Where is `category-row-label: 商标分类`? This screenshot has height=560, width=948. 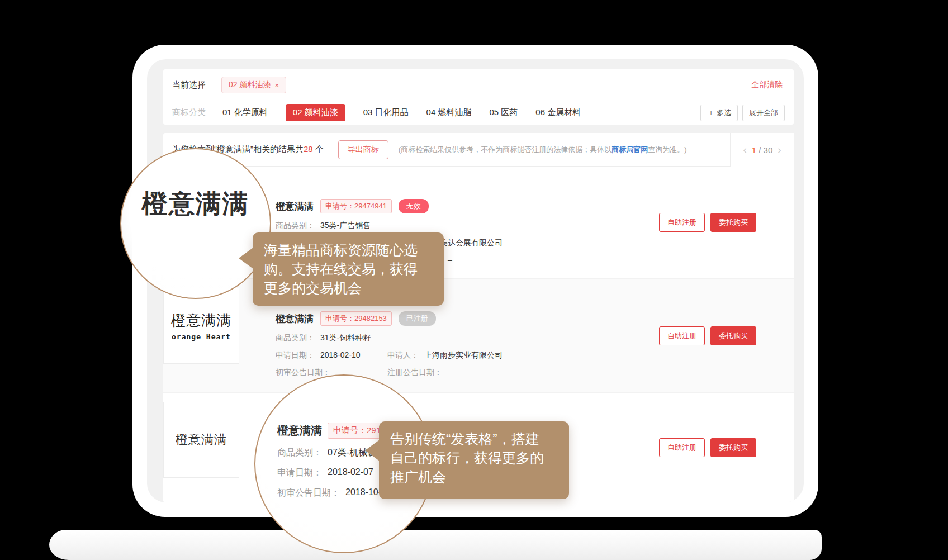
category-row-label: 商标分类 is located at coordinates (189, 113).